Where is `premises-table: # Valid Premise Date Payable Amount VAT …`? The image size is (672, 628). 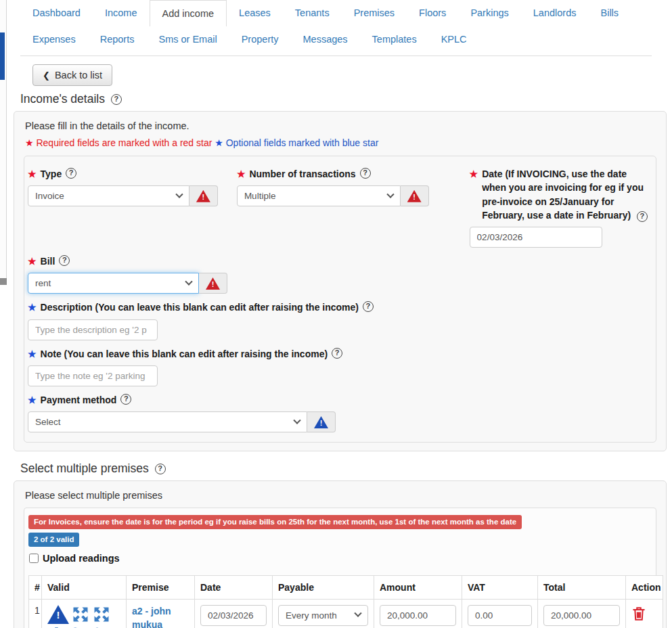
premises-table: # Valid Premise Date Payable Amount VAT … is located at coordinates (346, 602).